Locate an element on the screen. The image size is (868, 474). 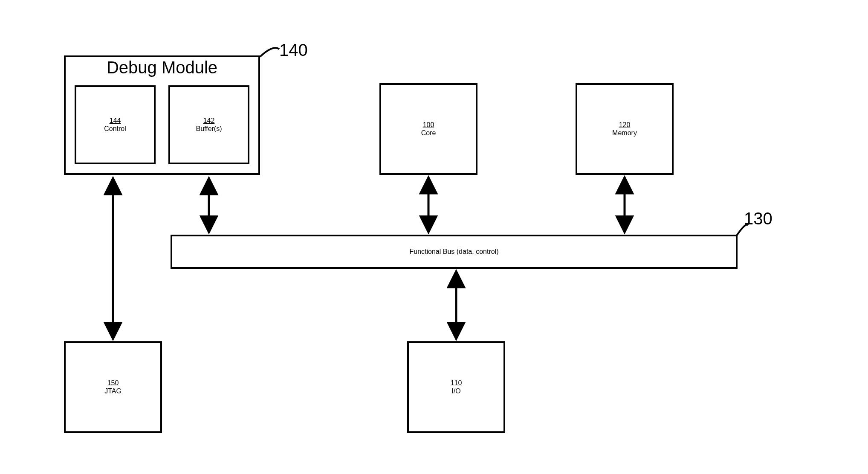
memory-name: Memory is located at coordinates (625, 133).